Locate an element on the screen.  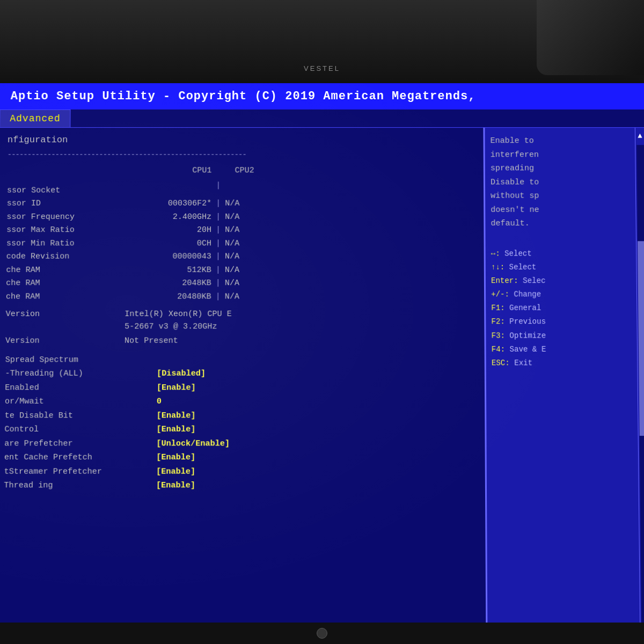
list-item: Spread Spectrum is located at coordinates (241, 361).